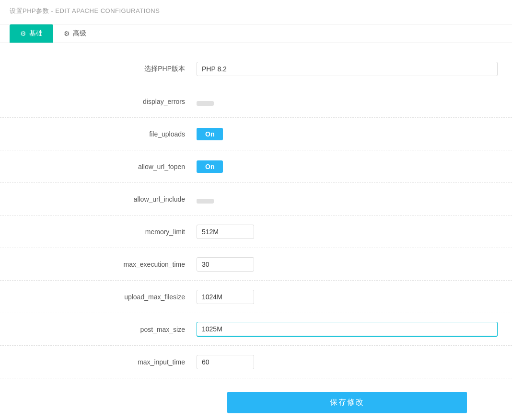  I want to click on form-row-display-errors: display_errors, so click(256, 102).